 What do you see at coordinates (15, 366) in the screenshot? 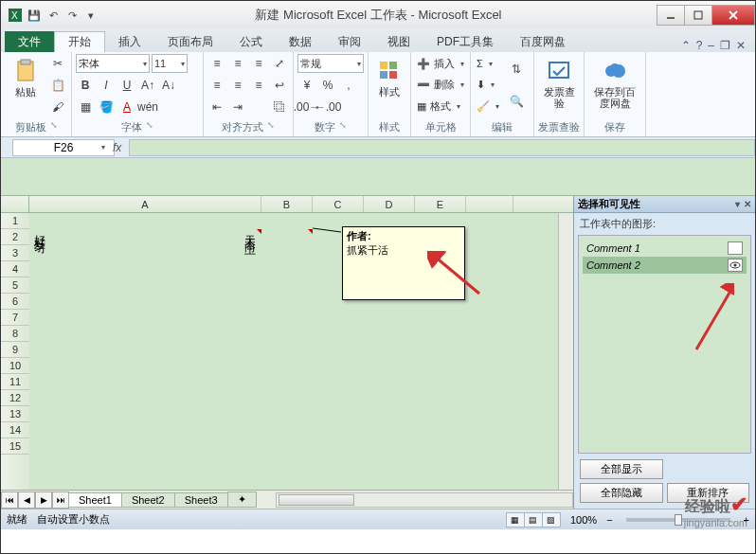
I see `row-header-10: 10` at bounding box center [15, 366].